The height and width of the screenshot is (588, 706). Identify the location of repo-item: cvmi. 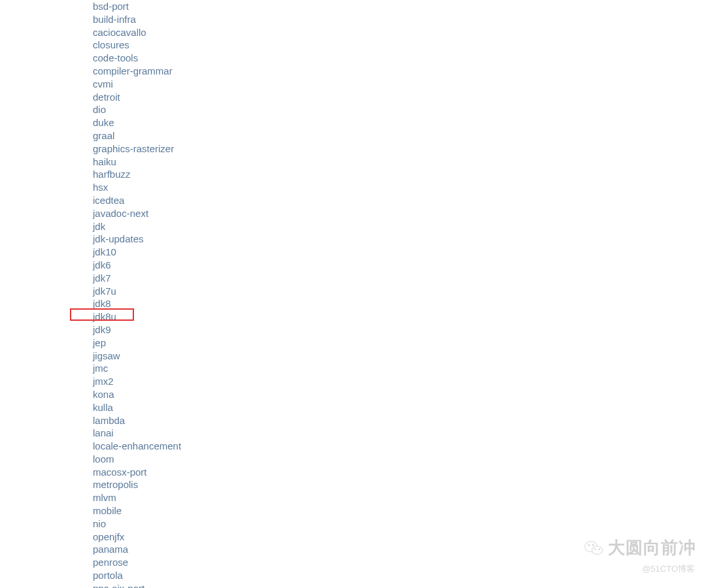
(399, 84).